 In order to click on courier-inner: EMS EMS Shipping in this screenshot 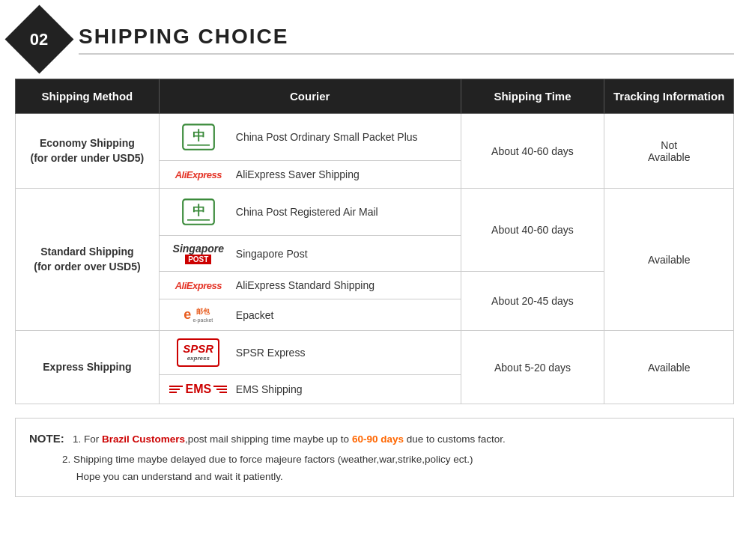, I will do `click(310, 389)`.